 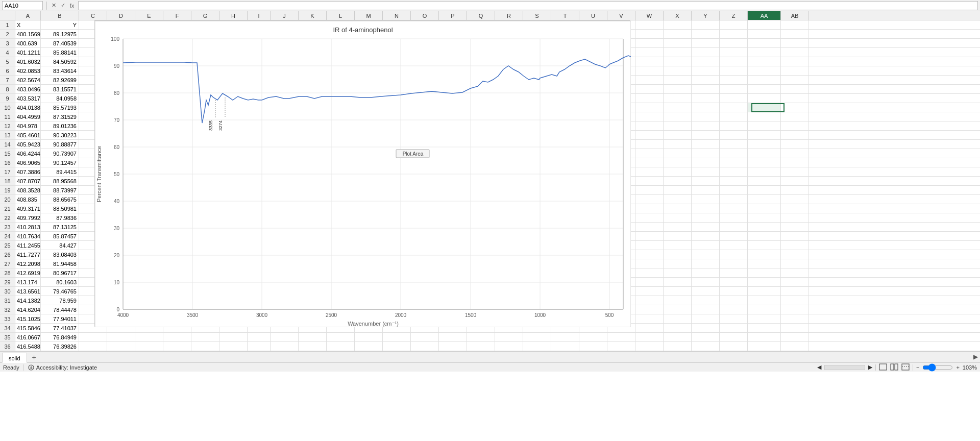 I want to click on scrollbar-right: ▶, so click(x=870, y=368).